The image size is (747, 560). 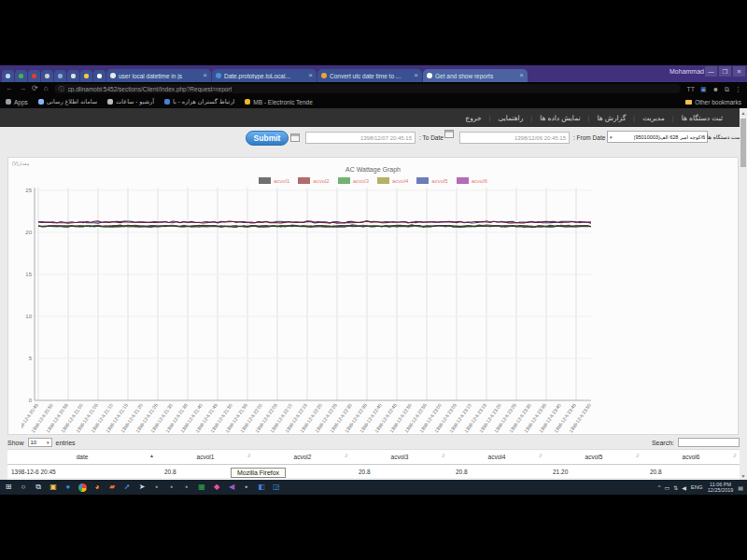 What do you see at coordinates (691, 457) in the screenshot?
I see `column-header: acvol6⇵` at bounding box center [691, 457].